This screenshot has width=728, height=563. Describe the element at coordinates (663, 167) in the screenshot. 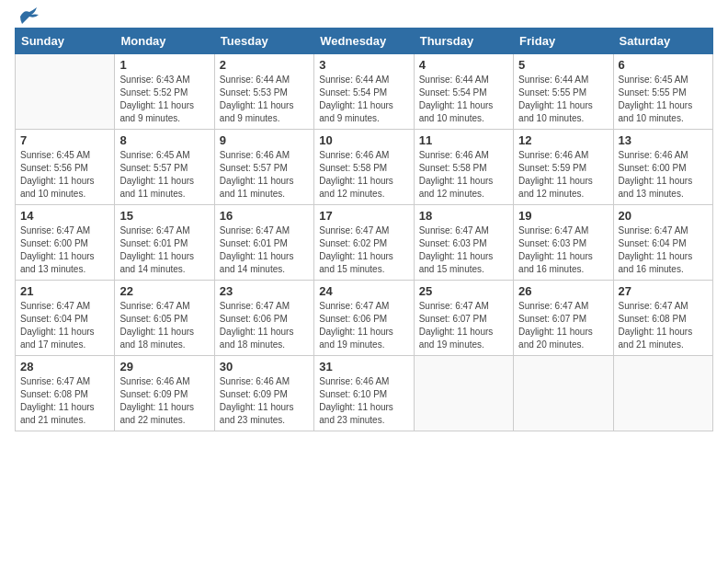

I see `calendar-day-cell: 13Sunrise: 6:46 AM Sunset: 6:00 PM Dayli…` at that location.